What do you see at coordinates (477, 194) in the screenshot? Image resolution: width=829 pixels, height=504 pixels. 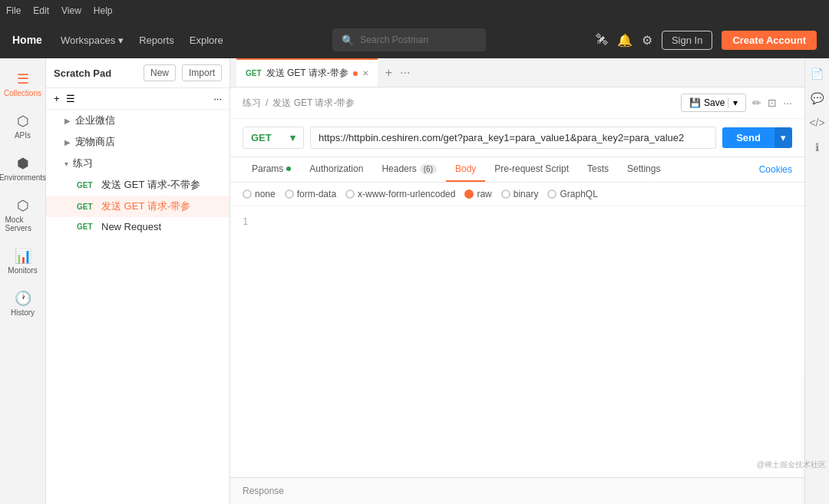 I see `radio-raw: raw` at bounding box center [477, 194].